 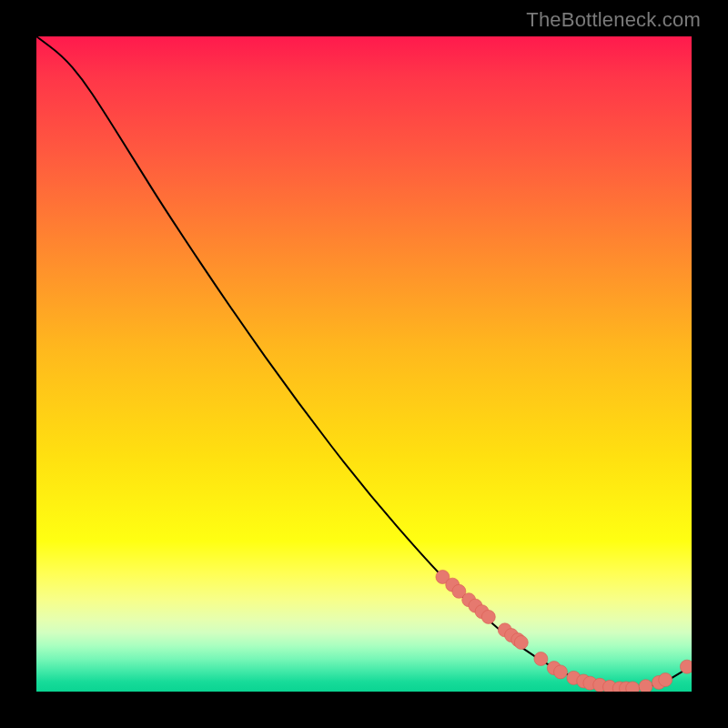 What do you see at coordinates (564, 632) in the screenshot?
I see `scatter-points` at bounding box center [564, 632].